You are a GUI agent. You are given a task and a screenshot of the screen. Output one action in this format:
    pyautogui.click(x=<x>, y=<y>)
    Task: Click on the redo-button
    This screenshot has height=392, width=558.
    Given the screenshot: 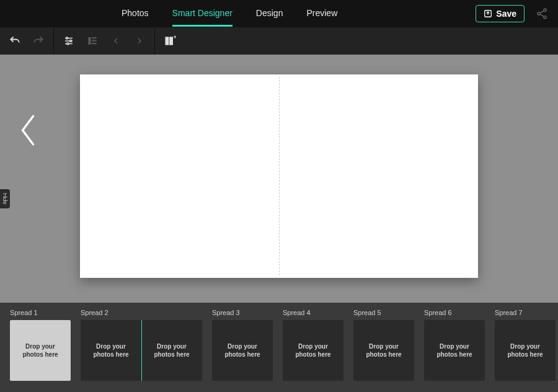 What is the action you would take?
    pyautogui.click(x=38, y=41)
    